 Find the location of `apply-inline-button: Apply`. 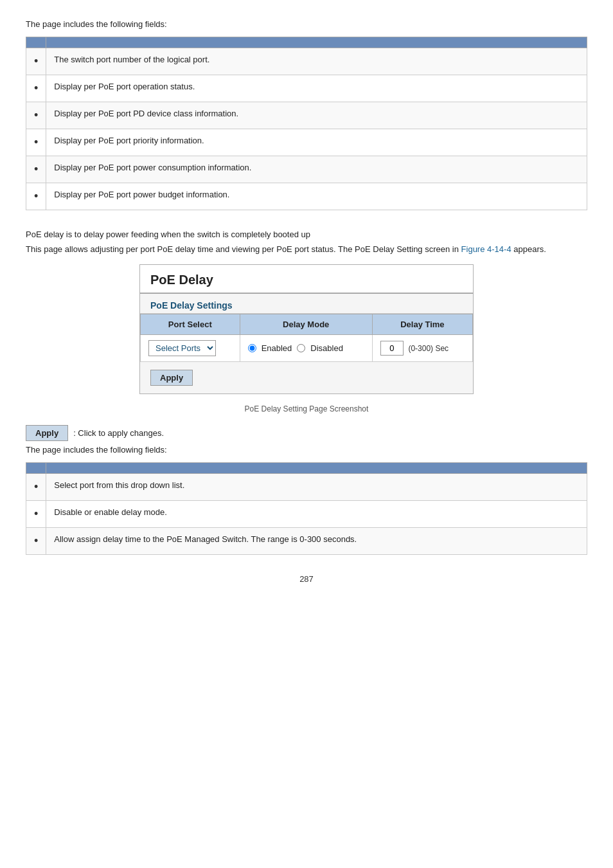

apply-inline-button: Apply is located at coordinates (47, 433).